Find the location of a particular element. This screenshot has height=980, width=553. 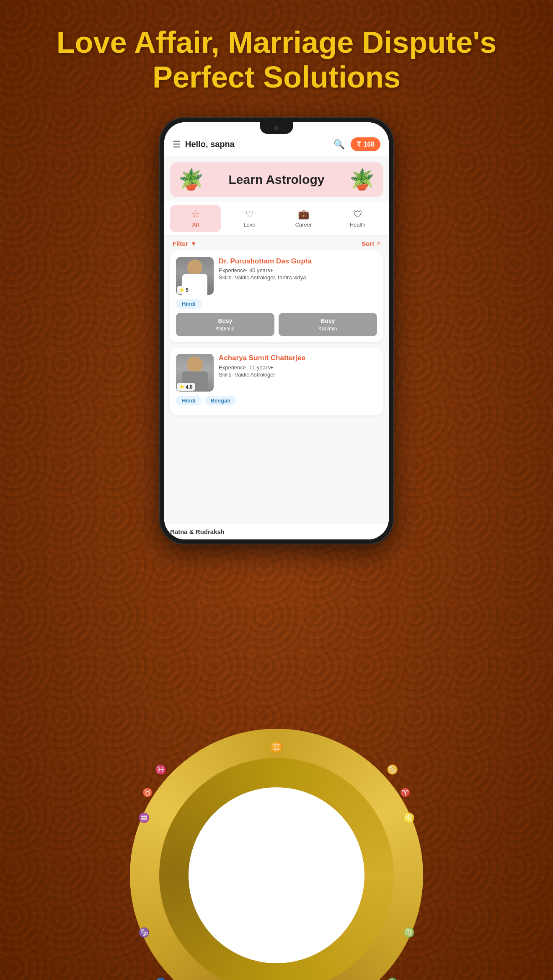

rating-badge-2: ★ 4.8 is located at coordinates (186, 387).